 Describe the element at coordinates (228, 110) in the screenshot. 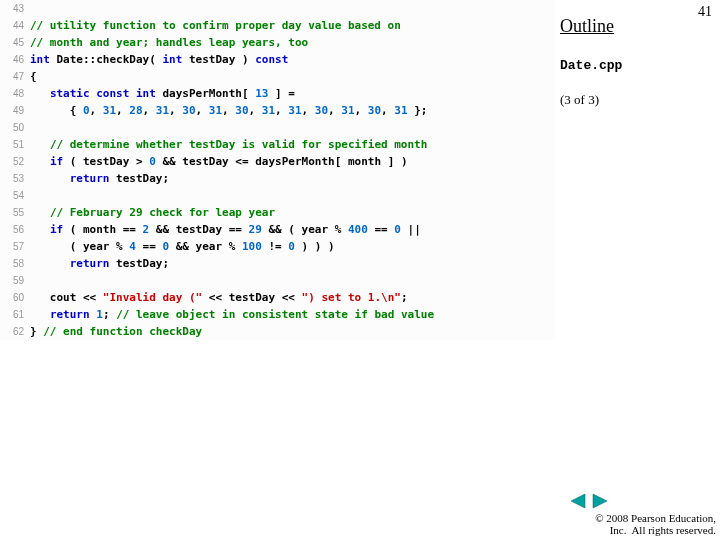

I see `code-text: { 0, 31, 28, 31, 30, 31, 30, 31, 31, 30,…` at that location.